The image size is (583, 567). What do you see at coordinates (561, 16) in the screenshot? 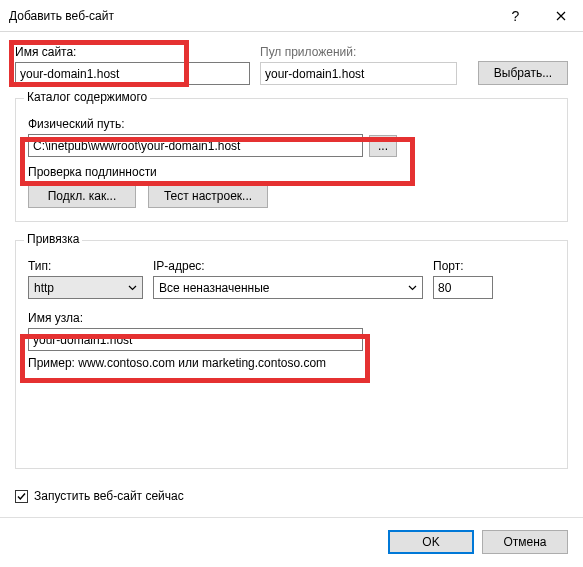
I see `close-icon` at bounding box center [561, 16].